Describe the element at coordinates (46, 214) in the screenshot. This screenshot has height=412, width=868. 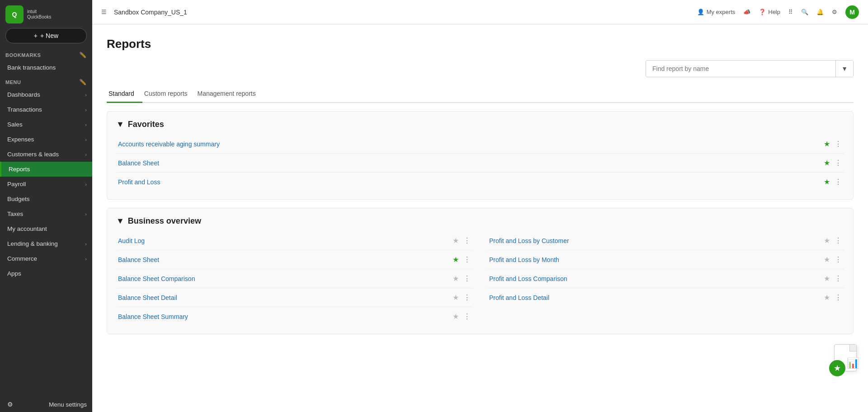
I see `sidebar-item-taxes: Taxes ›` at that location.